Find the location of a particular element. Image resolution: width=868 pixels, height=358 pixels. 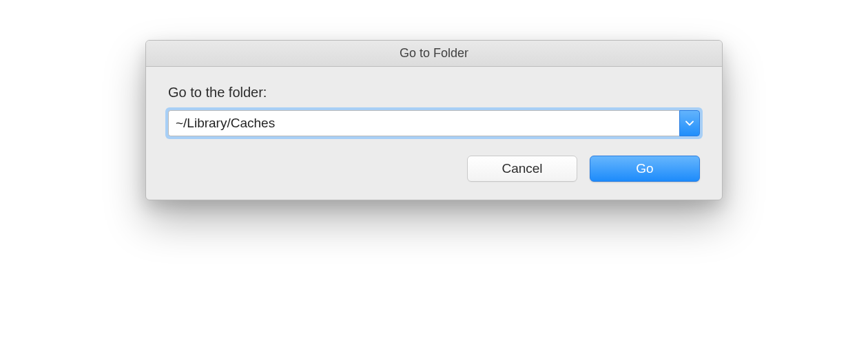

dialog-button-row: Cancel Go is located at coordinates (434, 169).